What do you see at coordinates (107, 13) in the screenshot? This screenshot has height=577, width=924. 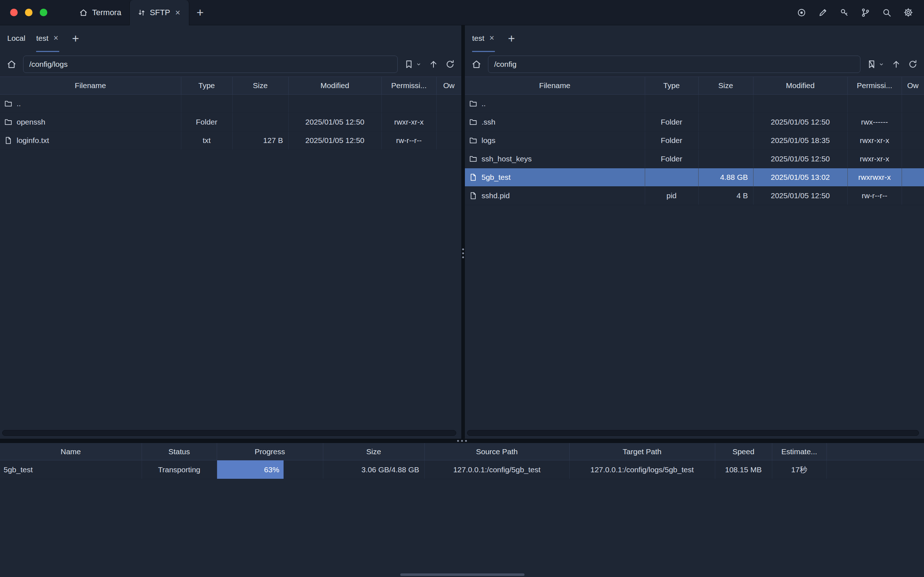 I see `tab-termora-label: Termora` at bounding box center [107, 13].